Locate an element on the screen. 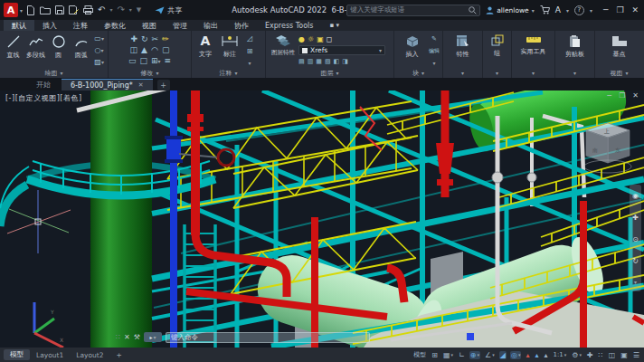  tab-collaborate: 协作 is located at coordinates (242, 25).